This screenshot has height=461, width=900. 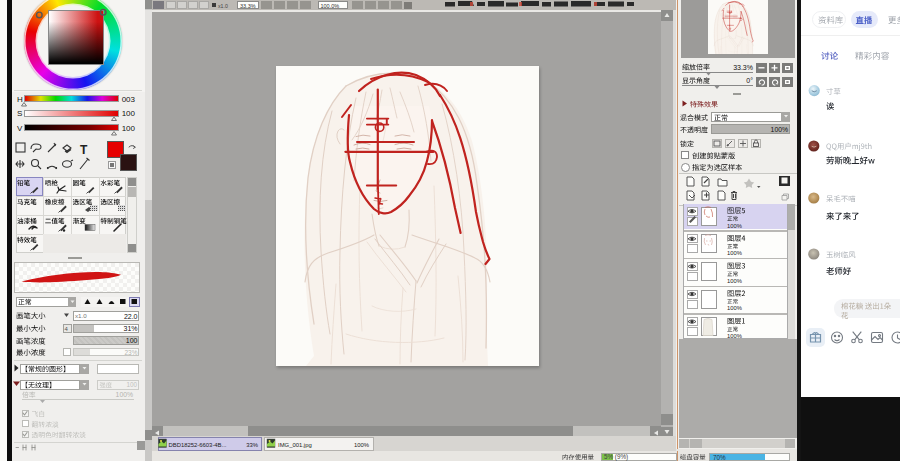 I want to click on svg-text: V, so click(x=20, y=128).